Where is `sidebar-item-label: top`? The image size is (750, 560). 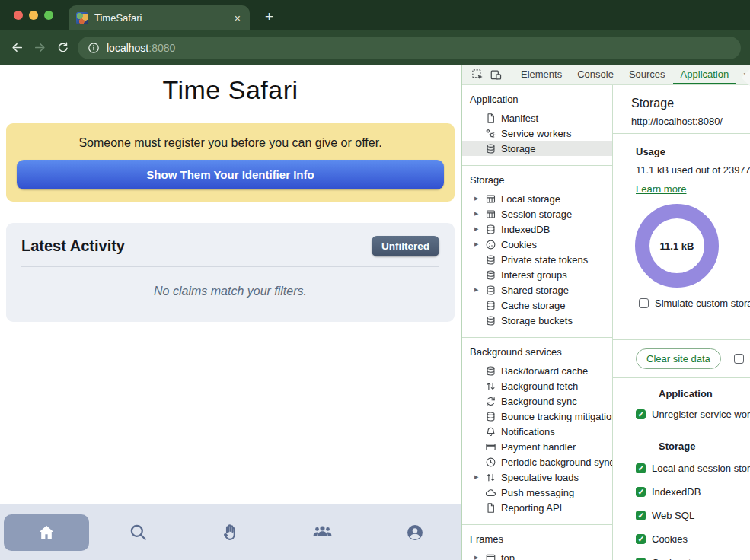 sidebar-item-label: top is located at coordinates (508, 556).